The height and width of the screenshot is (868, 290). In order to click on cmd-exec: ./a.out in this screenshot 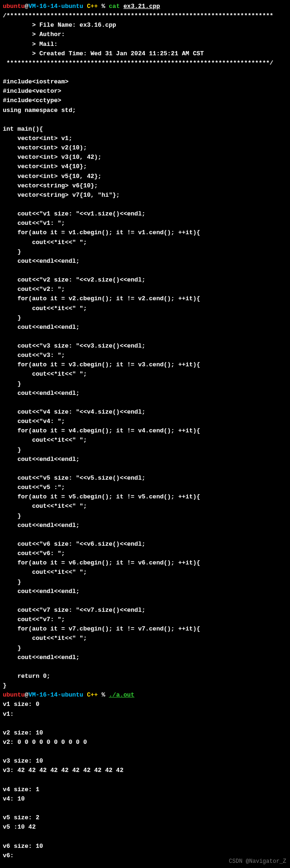, I will do `click(122, 695)`.